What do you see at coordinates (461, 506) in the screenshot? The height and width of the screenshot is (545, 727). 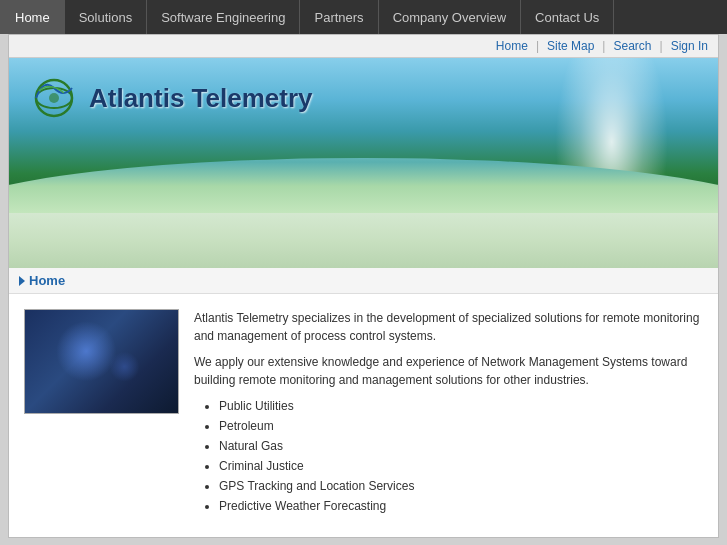 I see `list-item: Predictive Weather Forecasting` at bounding box center [461, 506].